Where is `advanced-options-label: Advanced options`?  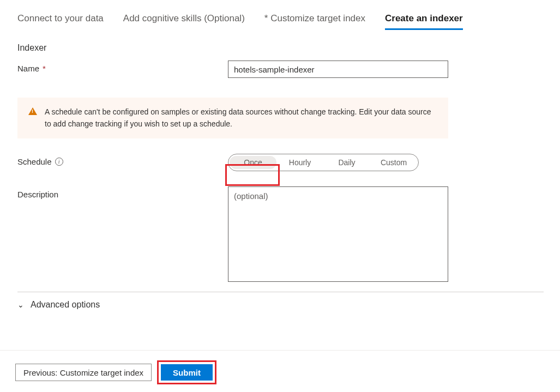 advanced-options-label: Advanced options is located at coordinates (65, 305).